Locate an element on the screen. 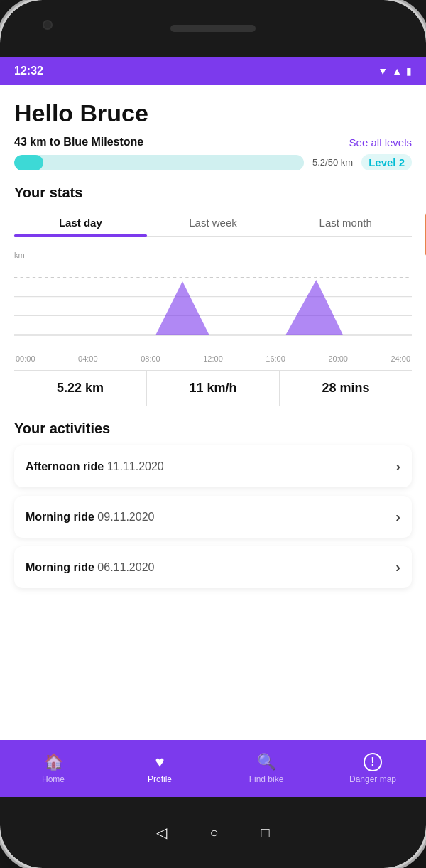  chart-x-labels: 00:00 04:00 08:00 12:00 16:00 20:00 24:0… is located at coordinates (213, 359).